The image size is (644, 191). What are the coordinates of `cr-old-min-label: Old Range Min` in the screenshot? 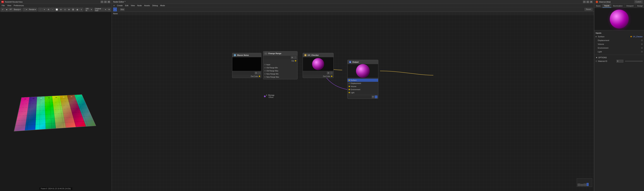 It's located at (272, 68).